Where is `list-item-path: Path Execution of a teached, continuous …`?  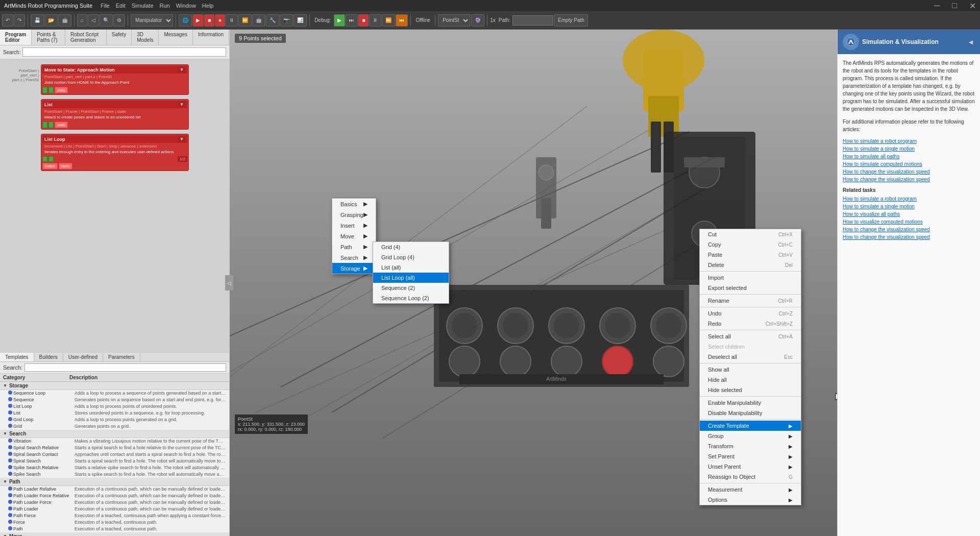 list-item-path: Path Execution of a teached, continuous … is located at coordinates (114, 529).